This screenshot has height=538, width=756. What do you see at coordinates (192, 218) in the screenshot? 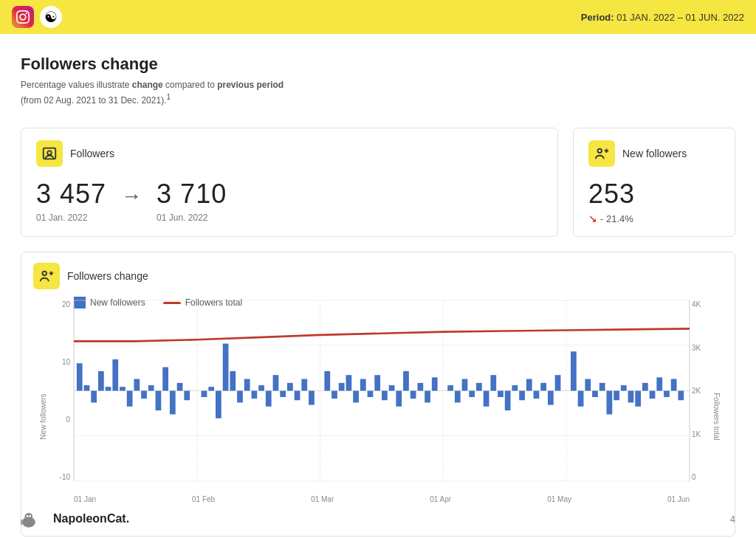
I see `followers-end-date: 01 Jun. 2022` at bounding box center [192, 218].